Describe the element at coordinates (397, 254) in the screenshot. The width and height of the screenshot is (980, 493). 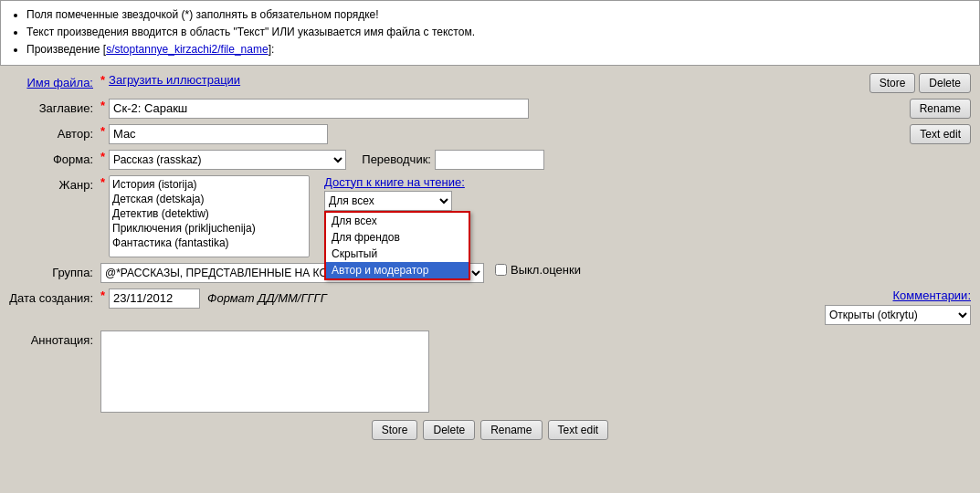
I see `dropdown-item-skrytyj: Скрытый` at that location.